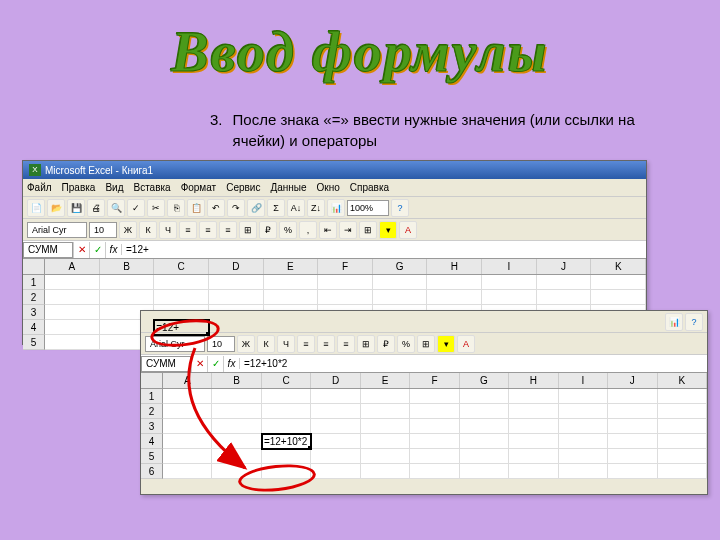  Describe the element at coordinates (348, 230) in the screenshot. I see `indent-inc-button: ⇥` at that location.